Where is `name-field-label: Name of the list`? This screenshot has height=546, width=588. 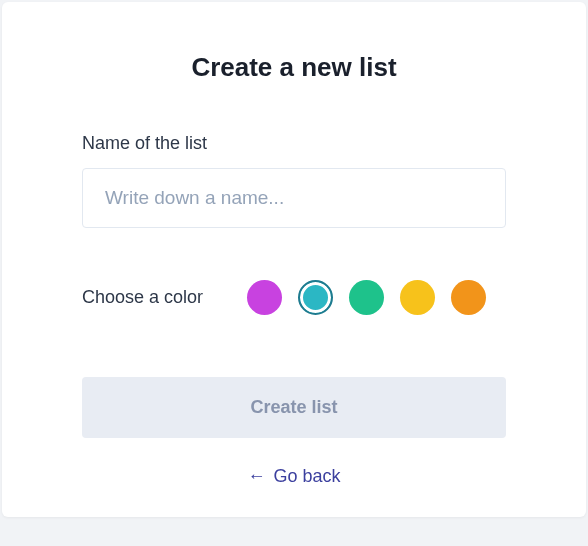 name-field-label: Name of the list is located at coordinates (294, 144).